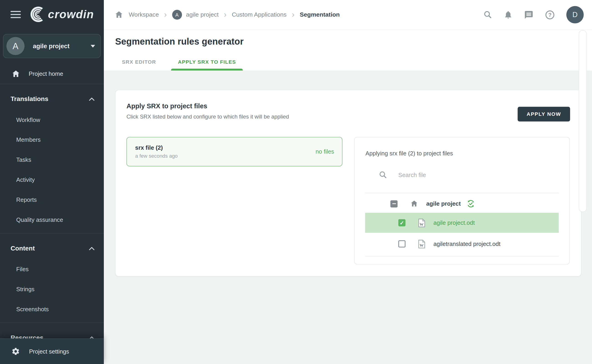 The width and height of the screenshot is (592, 364). I want to click on sidebar-item-label: Workflow, so click(28, 120).